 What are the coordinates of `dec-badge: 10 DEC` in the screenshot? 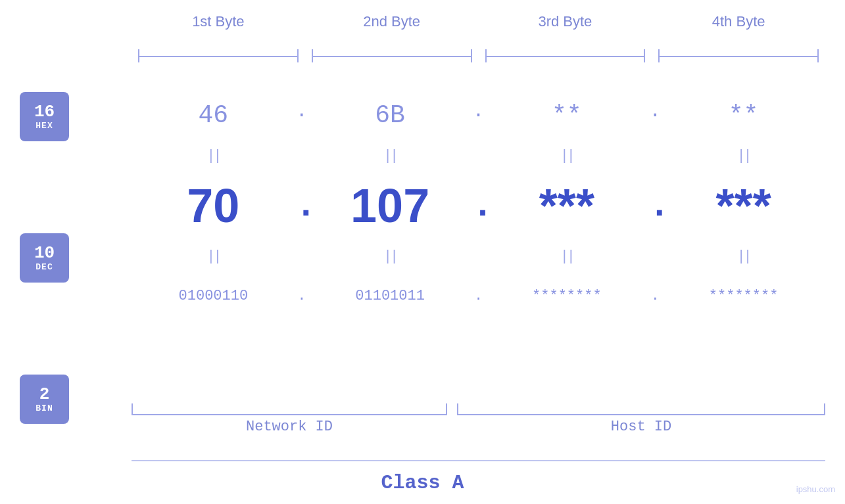 It's located at (45, 258).